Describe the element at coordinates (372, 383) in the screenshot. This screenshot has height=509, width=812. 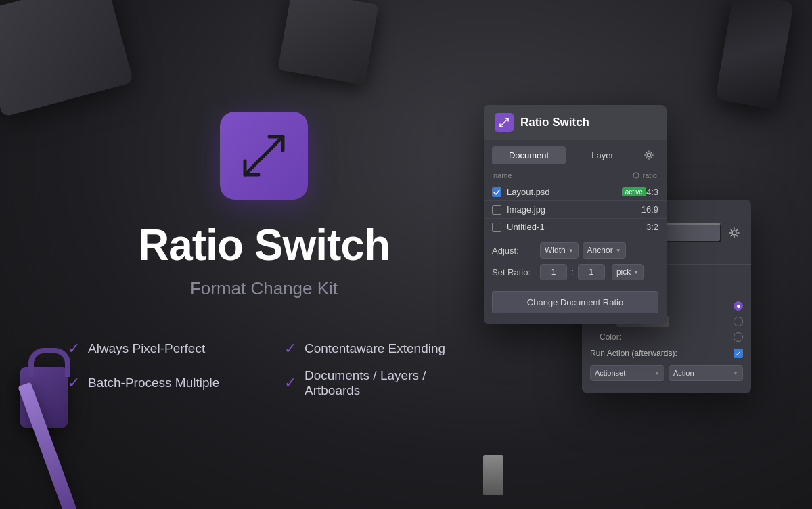
I see `feature-item: ✓ Documents / Layers / Artboards` at that location.